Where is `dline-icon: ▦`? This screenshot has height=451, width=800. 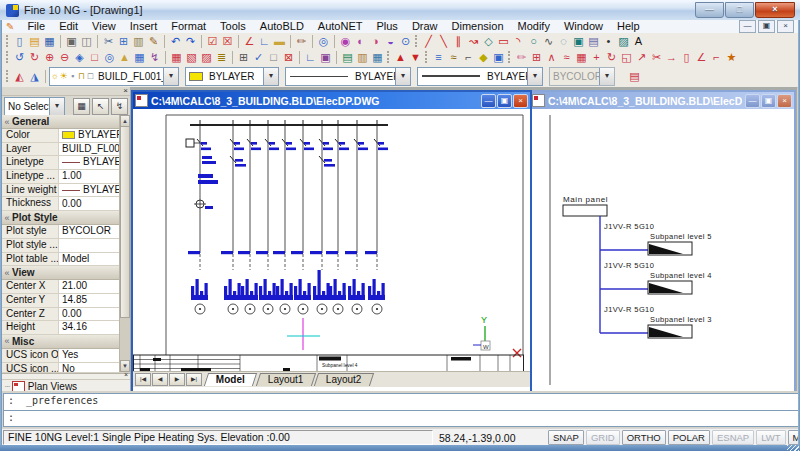
dline-icon: ▦ is located at coordinates (176, 57).